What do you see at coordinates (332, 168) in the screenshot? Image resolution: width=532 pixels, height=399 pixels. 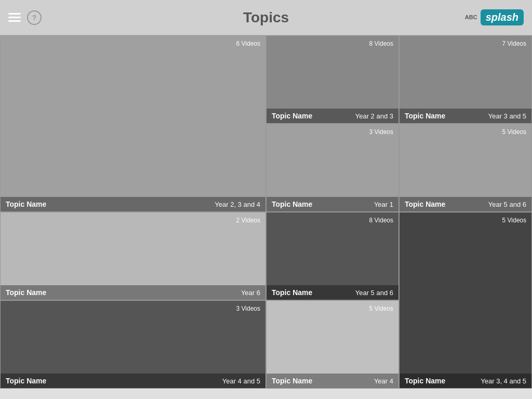 I see `topic-tile-4: 3 Videos Topic Name Year 1` at bounding box center [332, 168].